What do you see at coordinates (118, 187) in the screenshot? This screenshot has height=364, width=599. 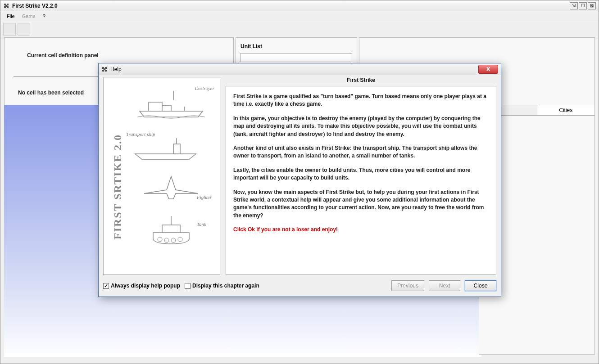 I see `sketch-title: FIRST SRTIKE 2.0` at bounding box center [118, 187].